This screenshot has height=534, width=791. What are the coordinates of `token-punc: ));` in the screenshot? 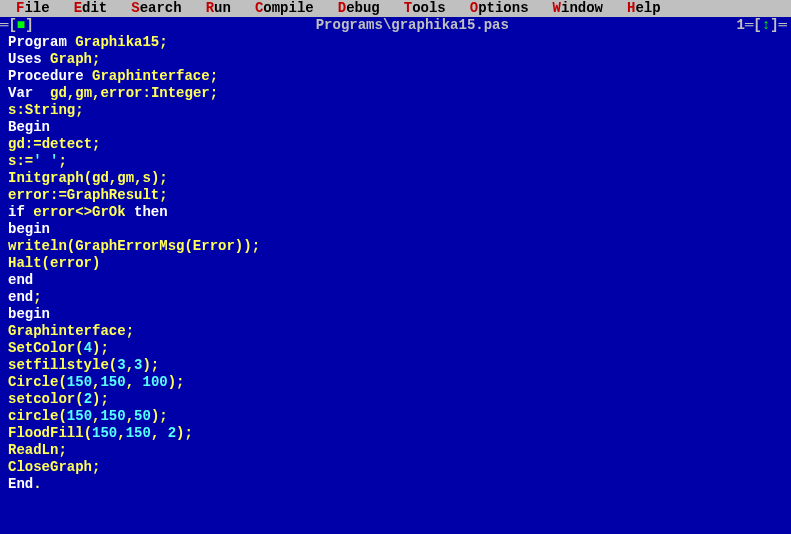 It's located at (248, 246).